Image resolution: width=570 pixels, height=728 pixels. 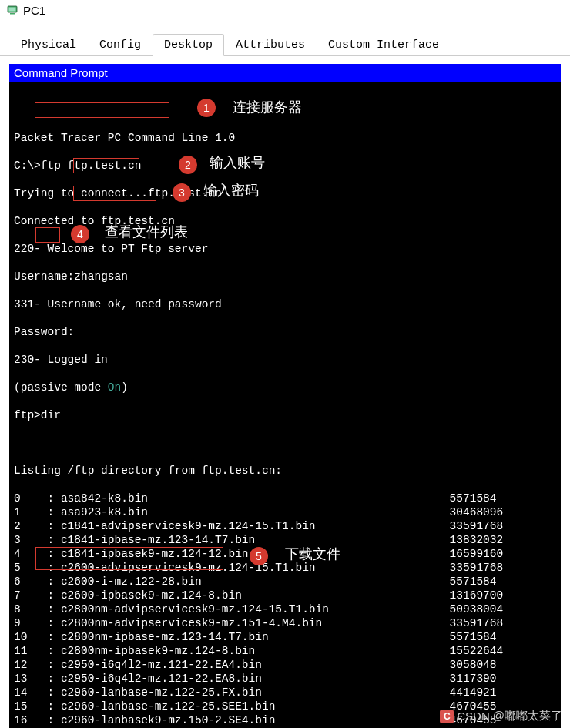 I want to click on file-row: 12 : c2950-i6q4l2-mz.121-22.EA4.bin 3058…, so click(x=285, y=665).